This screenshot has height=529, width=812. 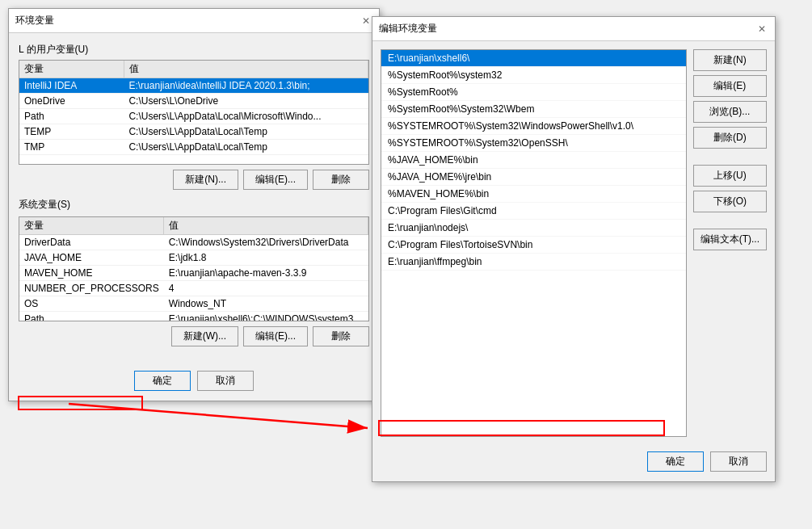 What do you see at coordinates (194, 258) in the screenshot?
I see `sys-table-row: JAVA_HOMEE:\jdk1.8` at bounding box center [194, 258].